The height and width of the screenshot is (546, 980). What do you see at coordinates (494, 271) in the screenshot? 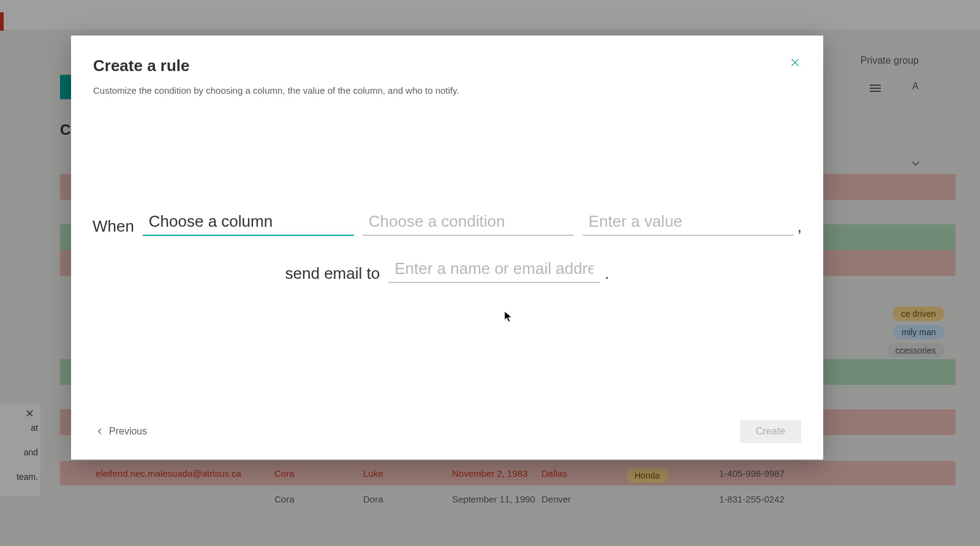
I see `recipient-input` at bounding box center [494, 271].